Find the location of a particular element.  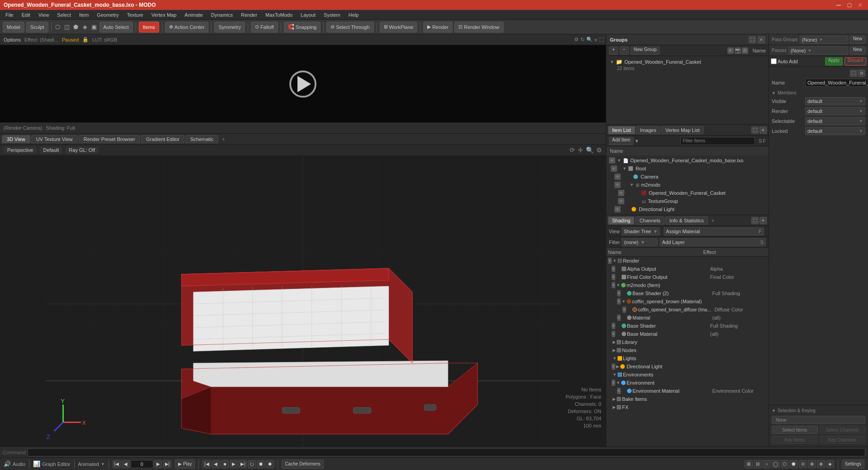

extra-9: ⊗ is located at coordinates (821, 464).